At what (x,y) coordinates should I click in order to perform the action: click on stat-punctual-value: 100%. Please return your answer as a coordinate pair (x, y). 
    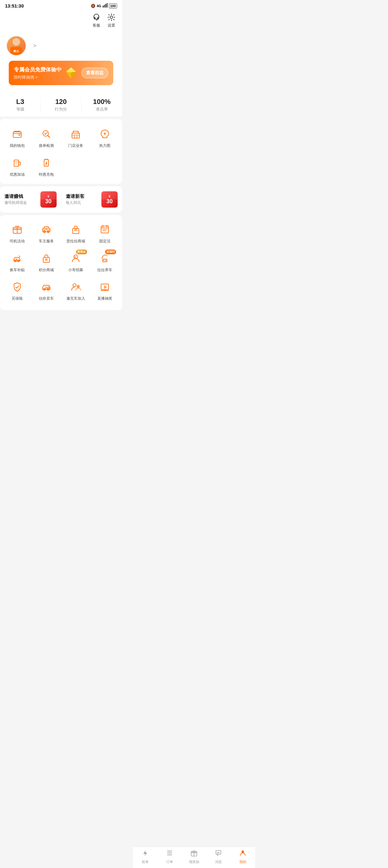
    Looking at the image, I should click on (102, 102).